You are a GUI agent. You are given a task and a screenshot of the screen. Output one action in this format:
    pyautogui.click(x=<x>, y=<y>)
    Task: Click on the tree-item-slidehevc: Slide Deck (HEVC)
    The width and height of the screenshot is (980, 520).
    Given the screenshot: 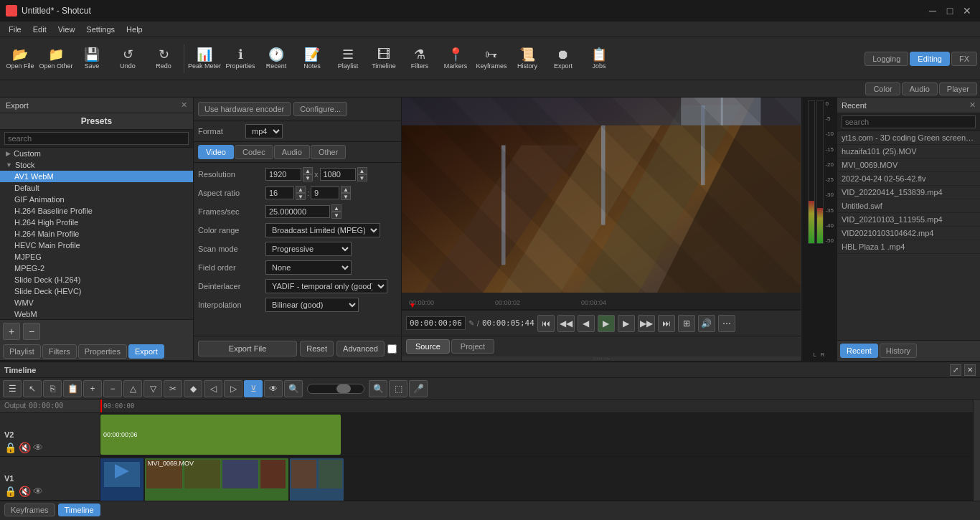 What is the action you would take?
    pyautogui.click(x=96, y=291)
    